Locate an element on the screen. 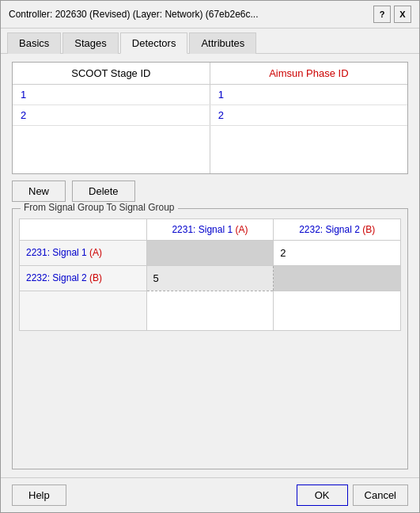  tab-basics: Basics is located at coordinates (34, 43).